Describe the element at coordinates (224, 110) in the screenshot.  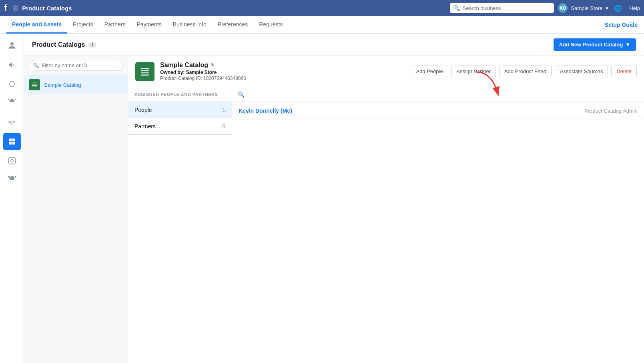
I see `people-count: 1` at that location.